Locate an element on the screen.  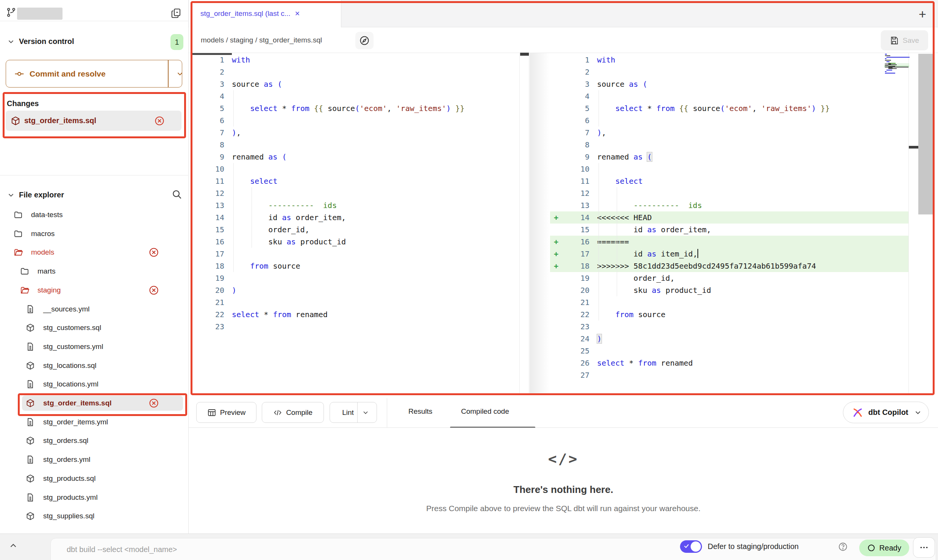
code-line: 7), is located at coordinates (355, 133).